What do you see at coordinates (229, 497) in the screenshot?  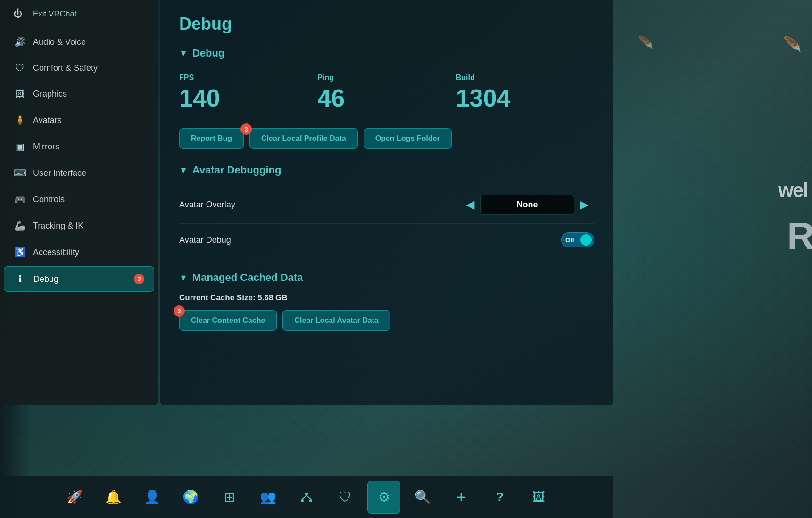 I see `nav-grid-button: ⊞` at bounding box center [229, 497].